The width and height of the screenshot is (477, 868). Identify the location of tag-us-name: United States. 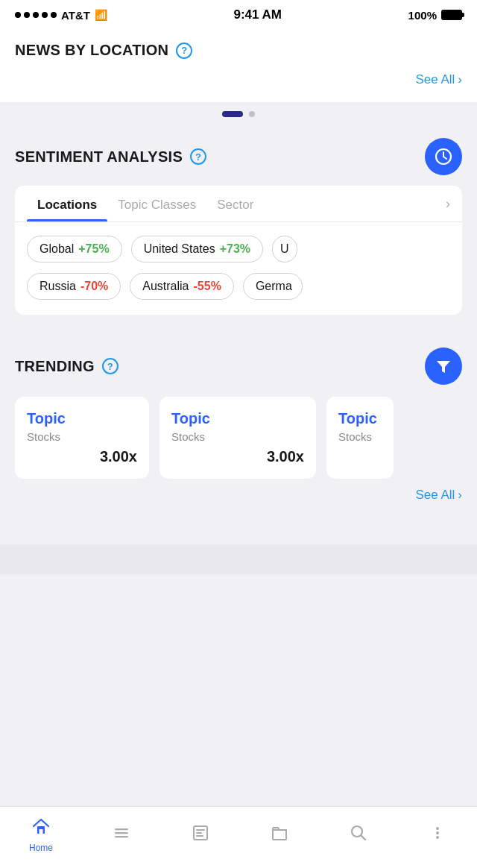
(180, 249).